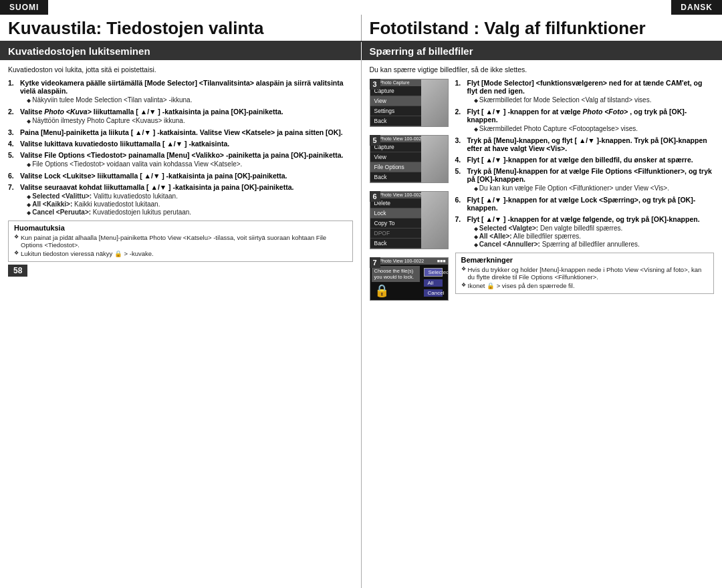 The height and width of the screenshot is (588, 722). What do you see at coordinates (585, 87) in the screenshot?
I see `step-text: Flyt [Mode Selector] <funktionsvælgeren>…` at bounding box center [585, 87].